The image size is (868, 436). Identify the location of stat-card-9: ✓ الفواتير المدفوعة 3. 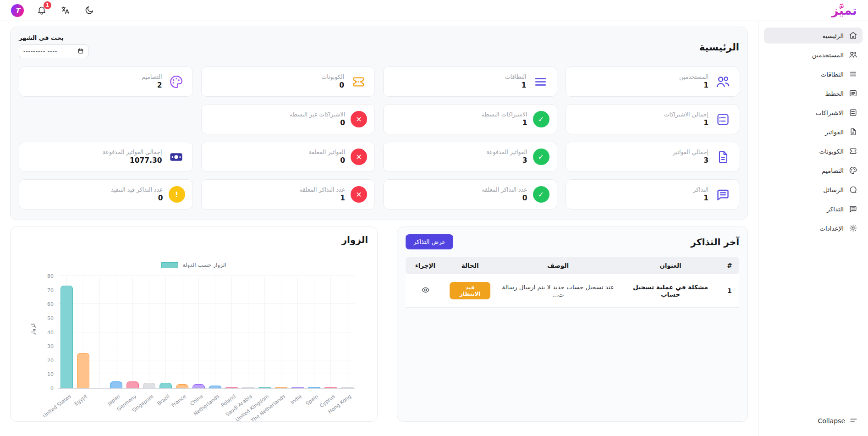
(470, 157).